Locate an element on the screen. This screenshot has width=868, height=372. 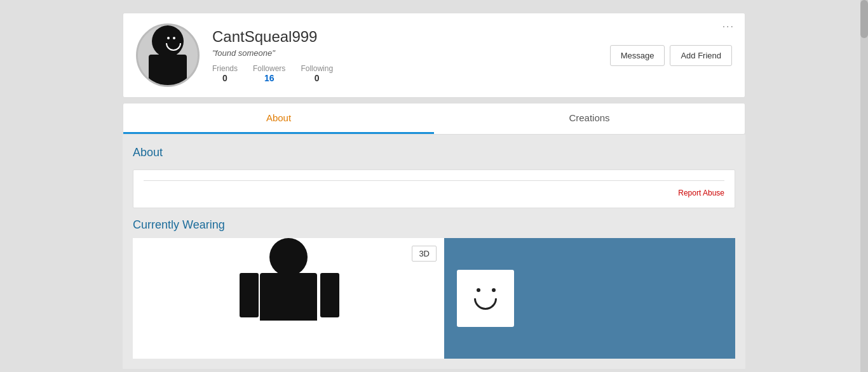
3d-button: 3D is located at coordinates (424, 254).